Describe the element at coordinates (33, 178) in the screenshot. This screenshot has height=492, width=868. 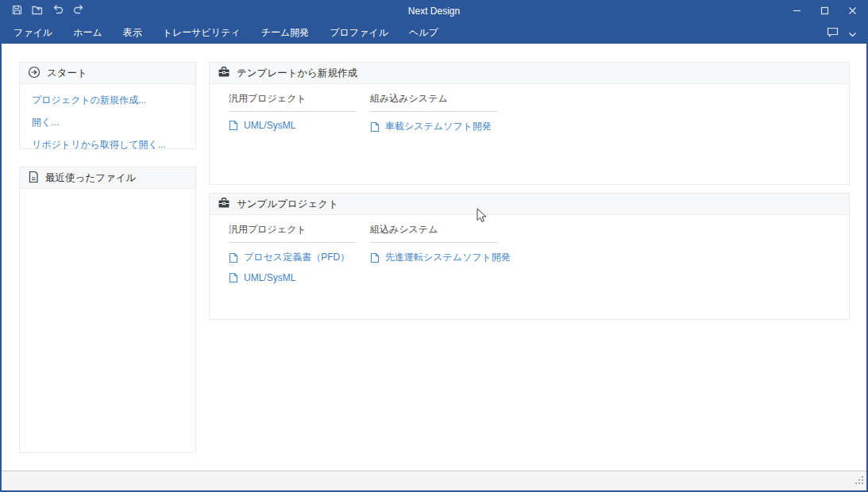
I see `recent-files-icon` at that location.